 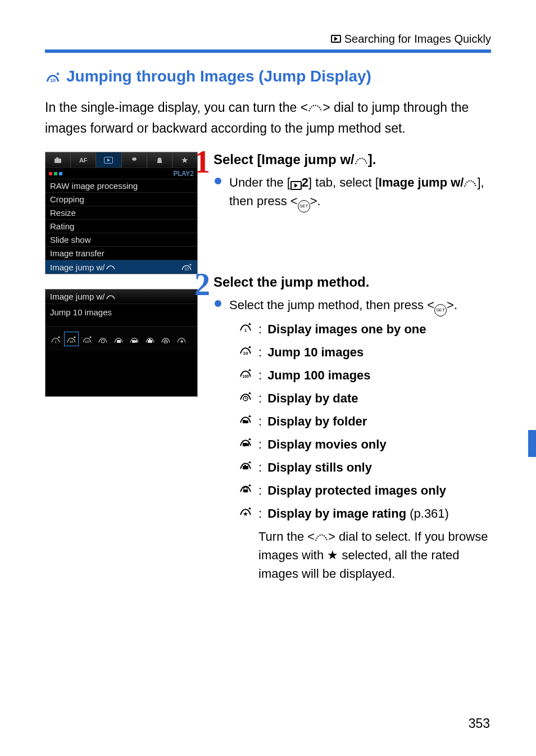 I want to click on step-1: 1 Select [Image jump w/]. Under the [2] …, so click(x=352, y=182).